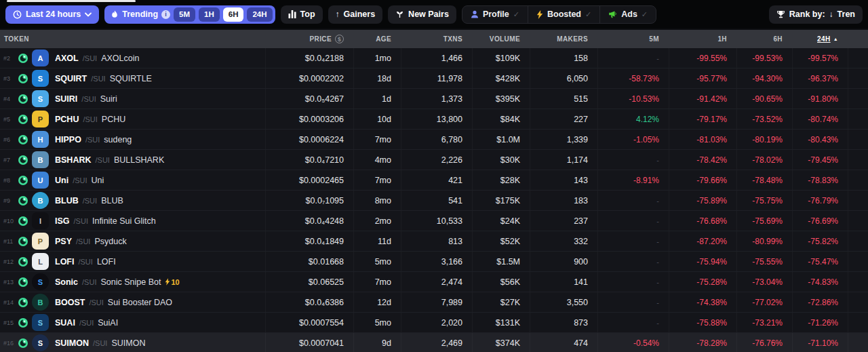 Image resolution: width=868 pixels, height=352 pixels. I want to click on token-name: SUIMON, so click(128, 343).